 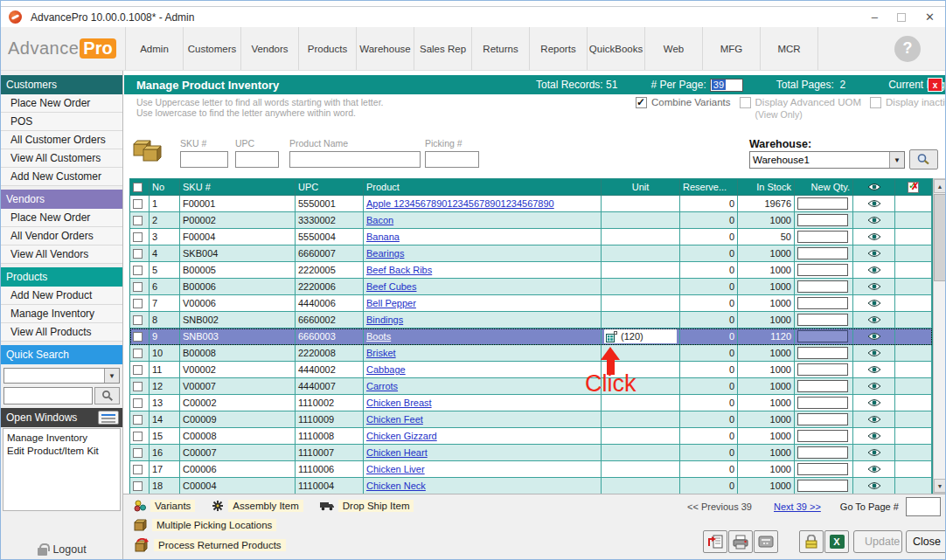 I want to click on table-row: 15 C00008 1110008 Chicken Gizzard 0 1000, so click(x=532, y=437).